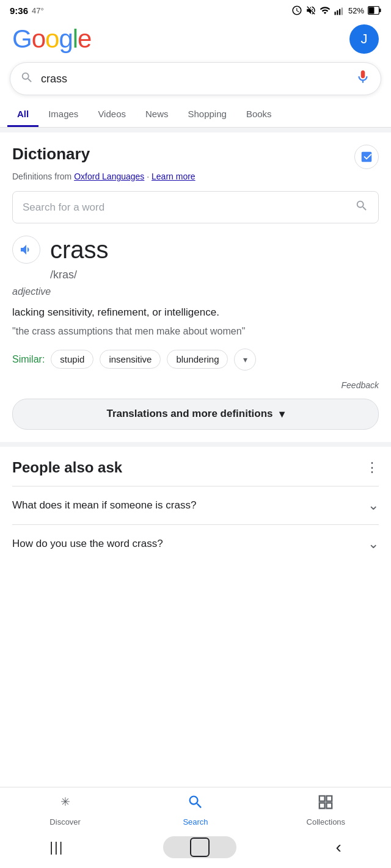 This screenshot has width=391, height=868. What do you see at coordinates (362, 208) in the screenshot?
I see `word-search-icon` at bounding box center [362, 208].